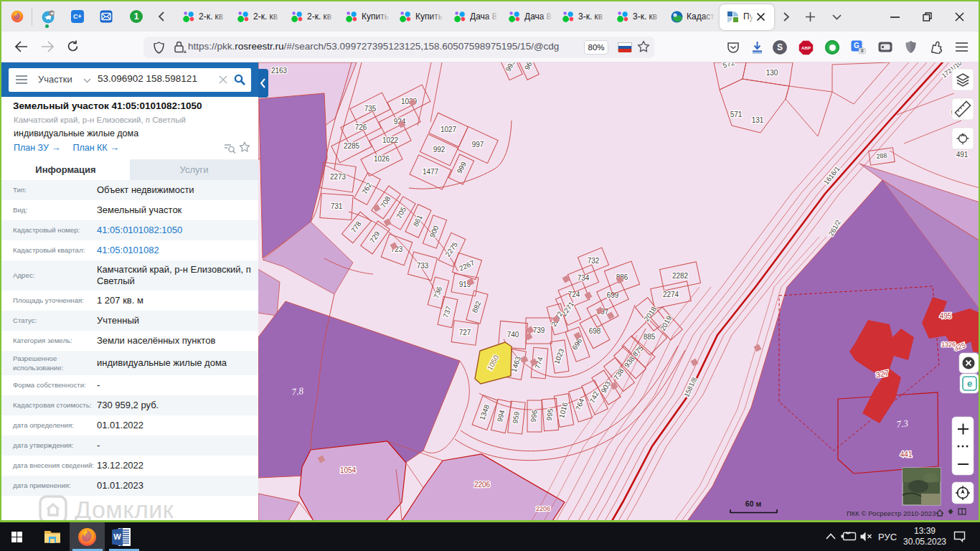 The width and height of the screenshot is (980, 551). What do you see at coordinates (439, 149) in the screenshot?
I see `svg-text: 992` at bounding box center [439, 149].